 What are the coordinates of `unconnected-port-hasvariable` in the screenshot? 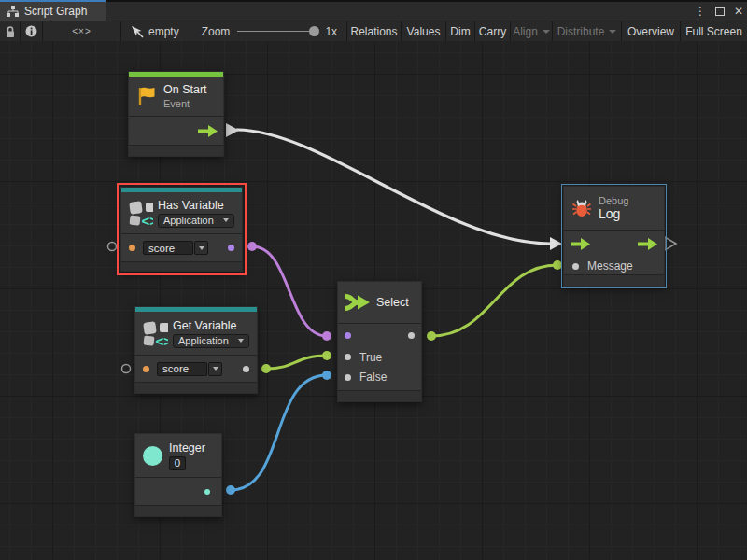 It's located at (112, 246).